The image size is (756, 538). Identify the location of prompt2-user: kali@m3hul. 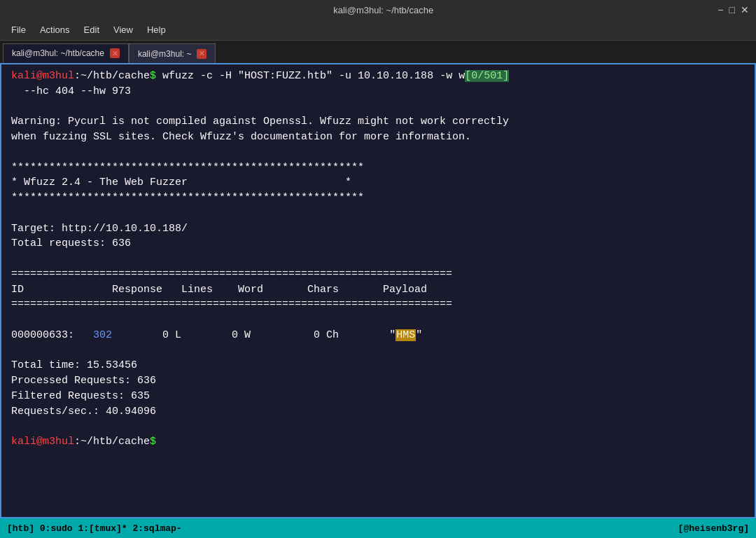
(43, 441).